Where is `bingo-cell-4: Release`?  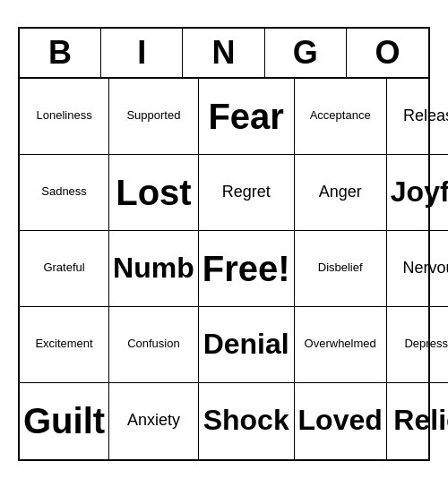
bingo-cell-4: Release is located at coordinates (418, 116).